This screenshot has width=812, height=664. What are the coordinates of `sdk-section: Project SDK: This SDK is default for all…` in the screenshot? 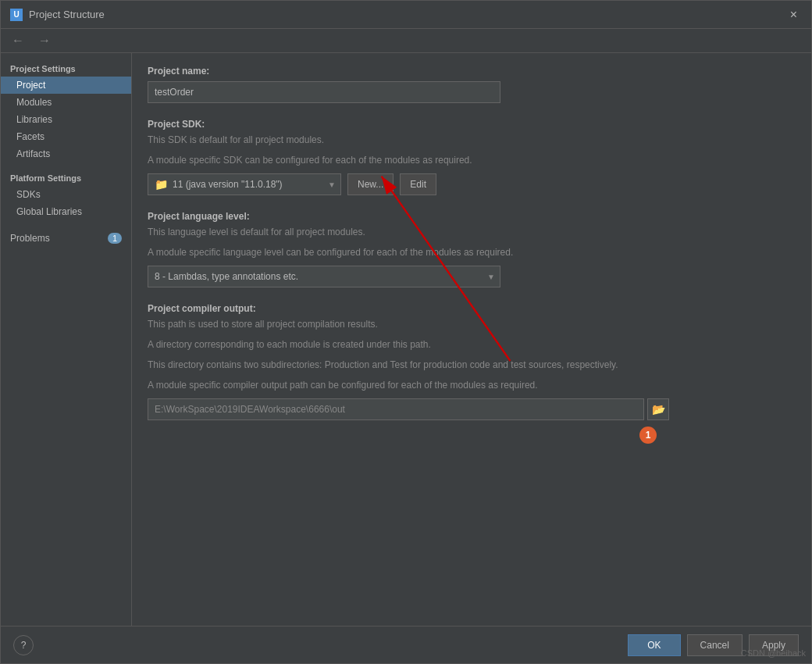 It's located at (472, 157).